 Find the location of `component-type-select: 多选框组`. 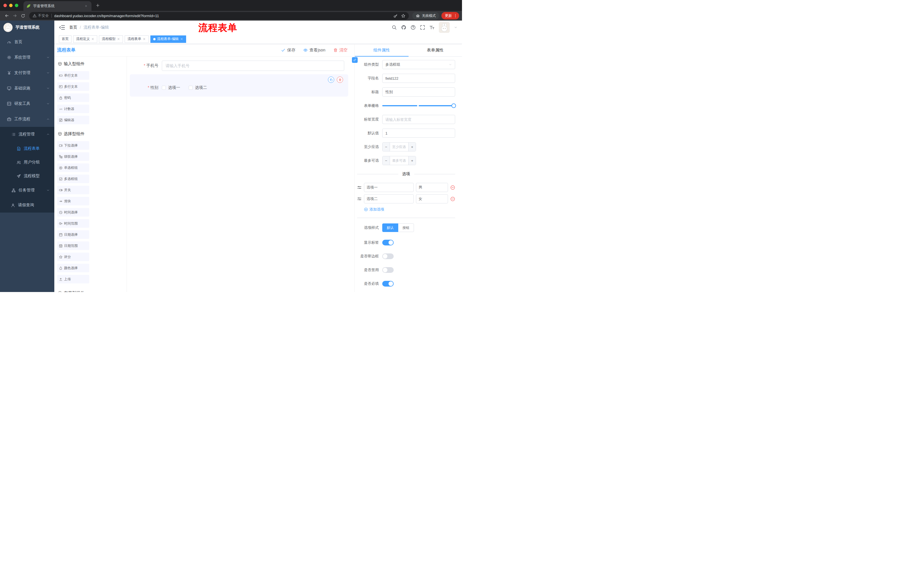

component-type-select: 多选框组 is located at coordinates (419, 64).